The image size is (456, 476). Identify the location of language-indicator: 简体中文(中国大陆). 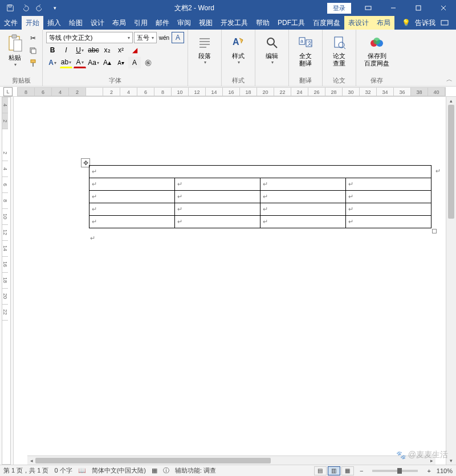
(119, 470).